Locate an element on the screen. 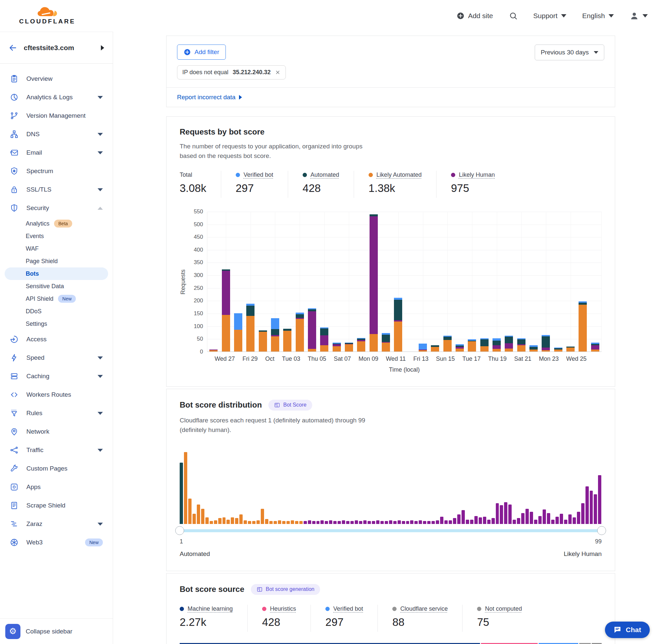 The width and height of the screenshot is (659, 644). bot-score-badge: Bot Score is located at coordinates (290, 405).